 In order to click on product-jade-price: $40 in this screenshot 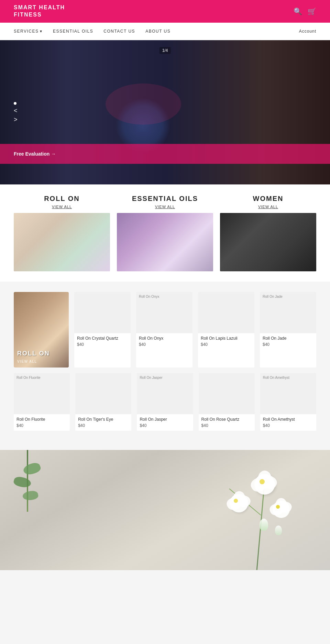, I will do `click(288, 344)`.